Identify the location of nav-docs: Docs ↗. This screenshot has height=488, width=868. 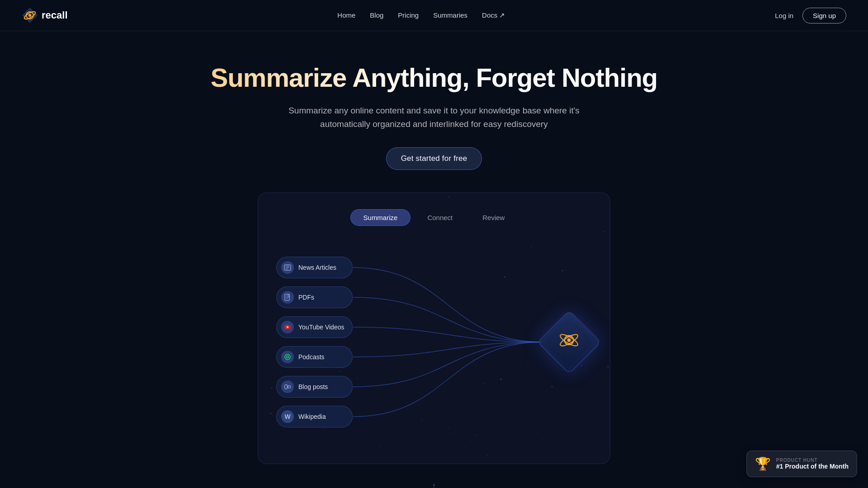
(494, 15).